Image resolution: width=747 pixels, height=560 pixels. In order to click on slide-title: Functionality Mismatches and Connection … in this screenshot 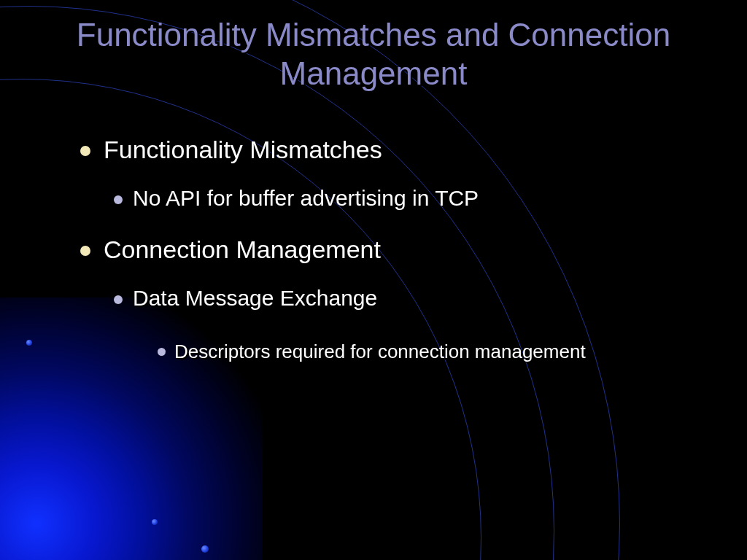, I will do `click(374, 55)`.